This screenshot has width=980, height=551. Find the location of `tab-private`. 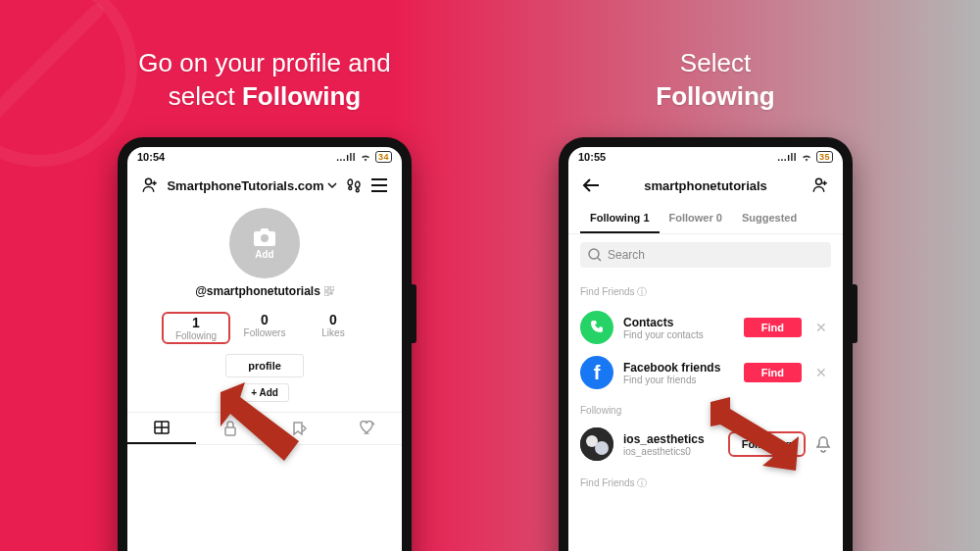

tab-private is located at coordinates (230, 428).